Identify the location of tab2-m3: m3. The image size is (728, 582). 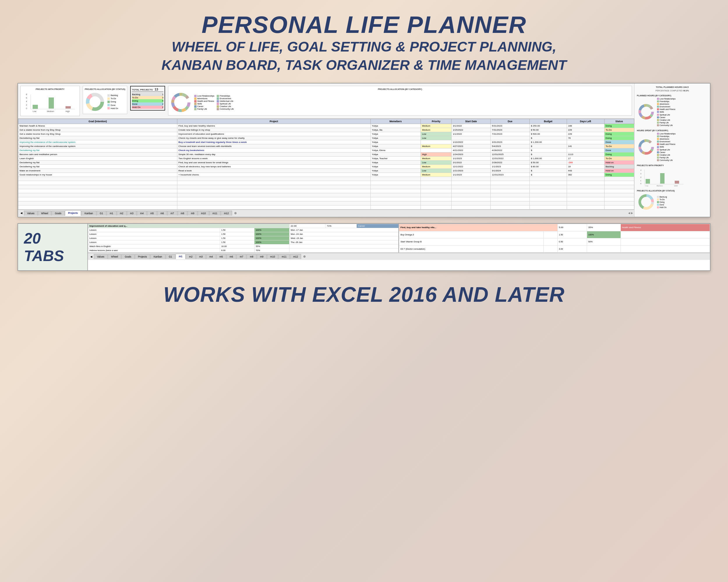
(201, 256).